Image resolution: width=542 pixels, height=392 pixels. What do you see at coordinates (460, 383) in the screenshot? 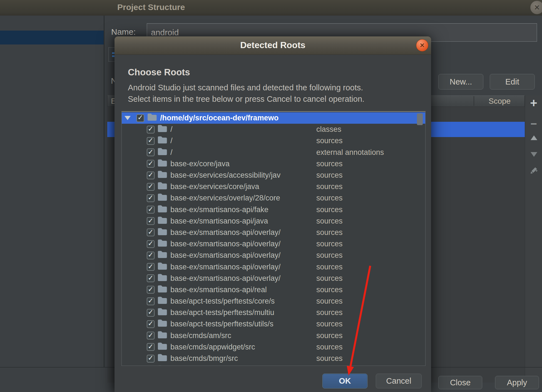
I see `close-button: Close` at bounding box center [460, 383].